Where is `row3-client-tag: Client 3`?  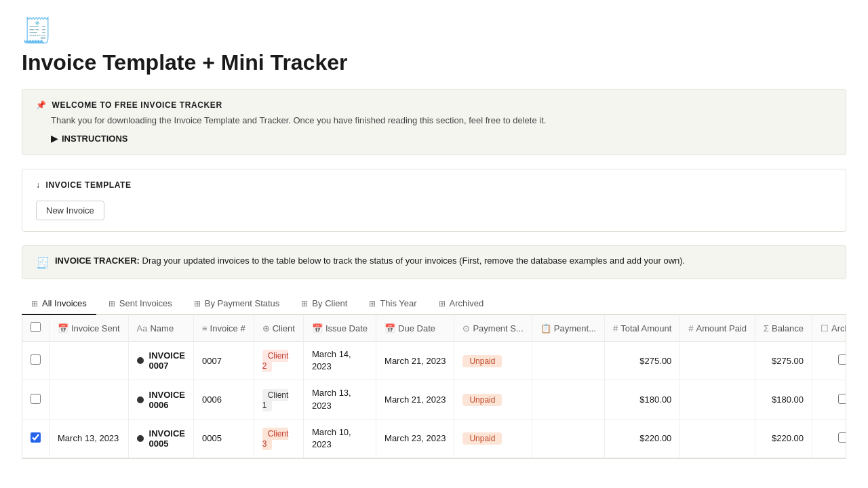
row3-client-tag: Client 3 is located at coordinates (275, 439).